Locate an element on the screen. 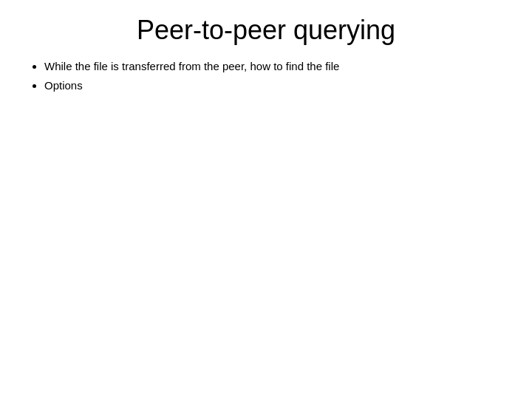 The width and height of the screenshot is (532, 399). content-area: While the file is transferred from the p… is located at coordinates (266, 76).